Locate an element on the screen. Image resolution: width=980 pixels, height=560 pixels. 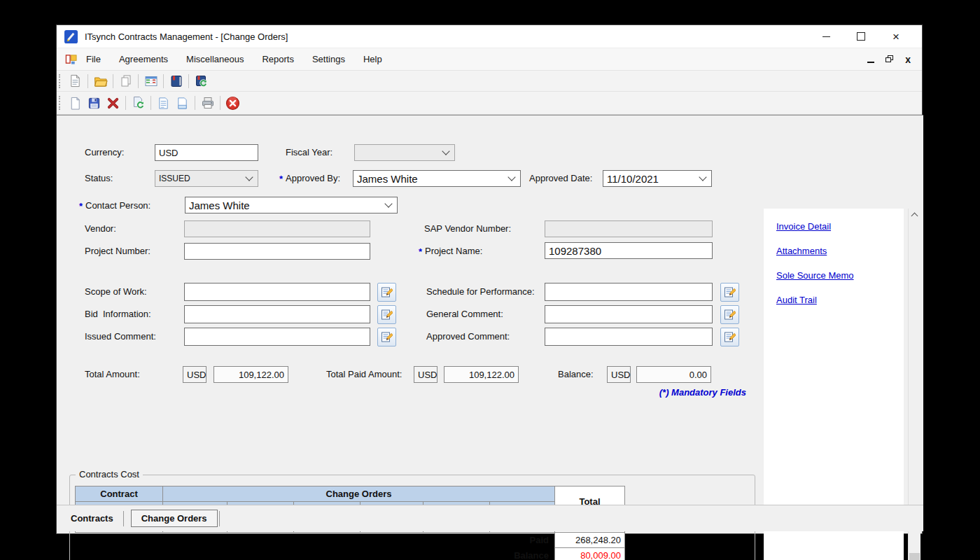
general-comment-label: General Comment: is located at coordinates (465, 314).